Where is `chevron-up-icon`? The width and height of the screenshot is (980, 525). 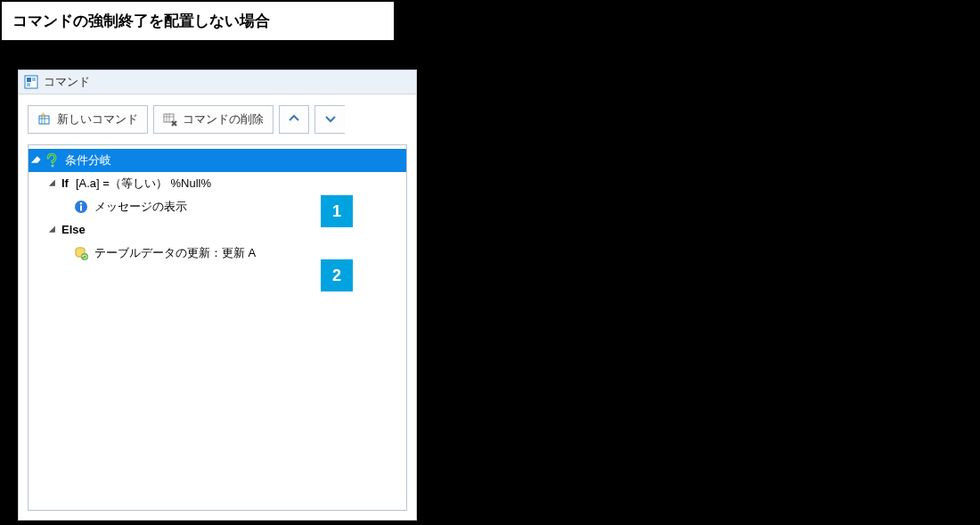 chevron-up-icon is located at coordinates (294, 119).